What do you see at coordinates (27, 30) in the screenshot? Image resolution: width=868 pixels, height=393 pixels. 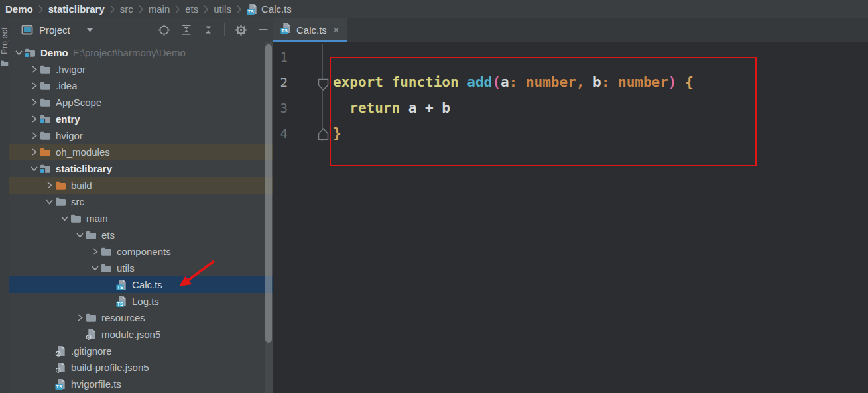 I see `project-tool-icon` at bounding box center [27, 30].